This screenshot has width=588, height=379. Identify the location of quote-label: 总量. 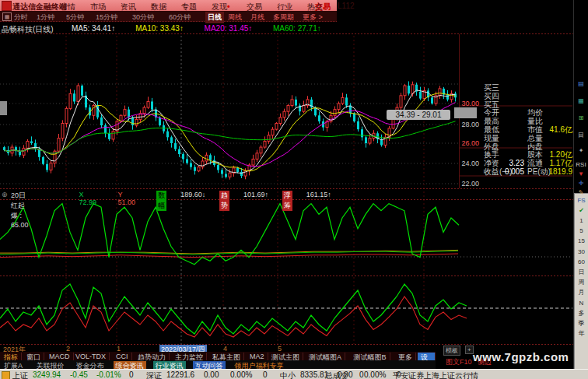
(535, 139).